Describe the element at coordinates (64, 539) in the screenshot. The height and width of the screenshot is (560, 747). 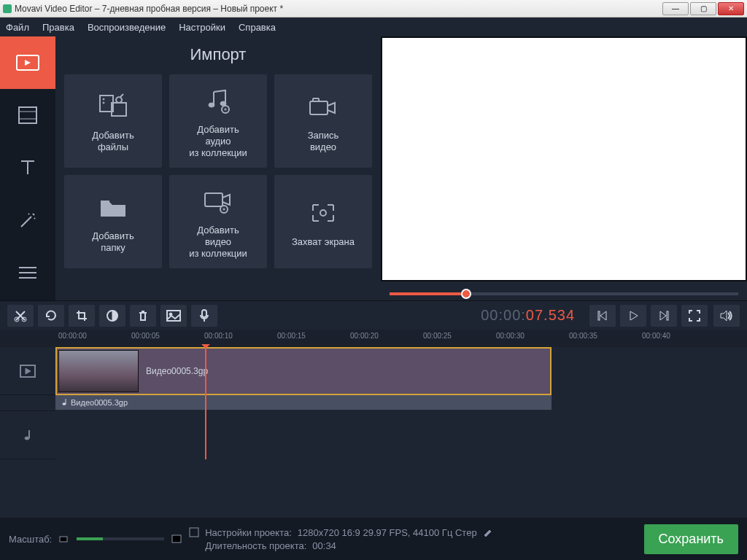
I see `zoom-out-icon` at that location.